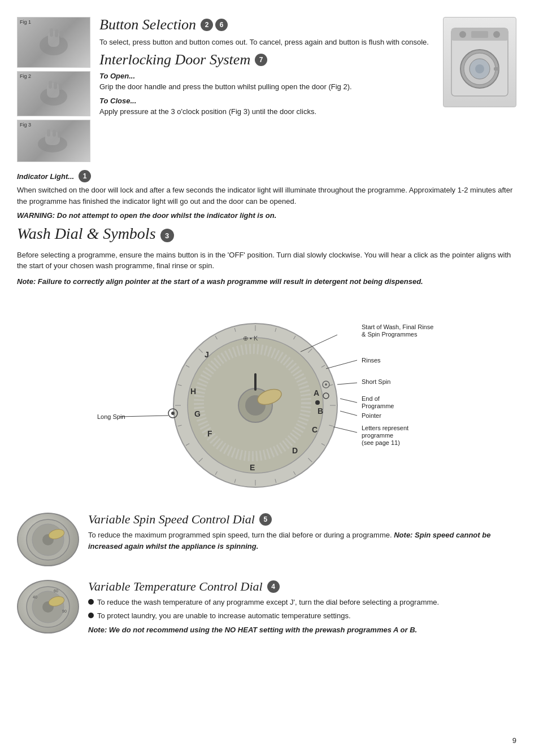 This screenshot has width=539, height=756. What do you see at coordinates (48, 611) in the screenshot?
I see `variable-temp-dial-image: 40 60 90` at bounding box center [48, 611].